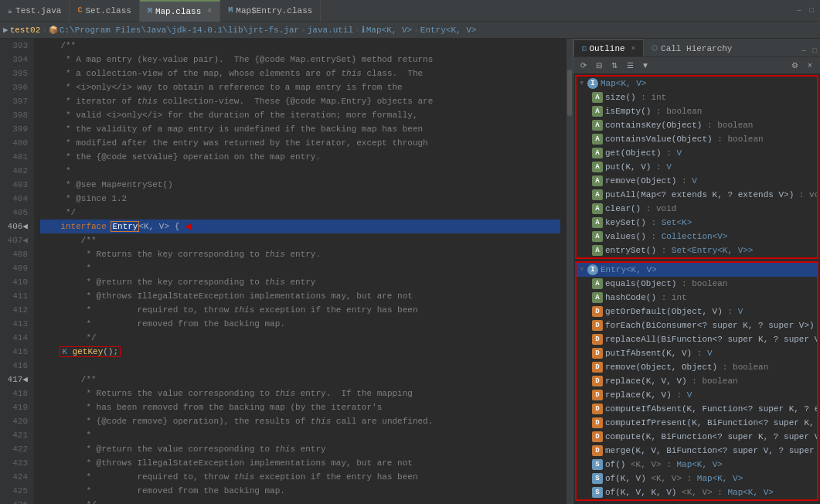 This screenshot has height=504, width=820. What do you see at coordinates (697, 478) in the screenshot?
I see `entry-item-of1: S of(K, V) <K, V> : Map<K, V>` at bounding box center [697, 478].